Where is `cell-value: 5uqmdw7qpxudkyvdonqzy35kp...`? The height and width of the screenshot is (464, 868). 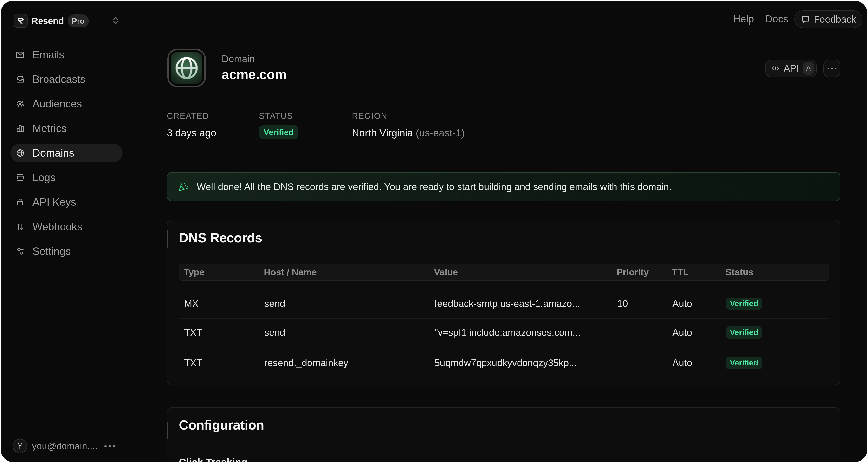 cell-value: 5uqmdw7qpxudkyvdonqzy35kp... is located at coordinates (505, 363).